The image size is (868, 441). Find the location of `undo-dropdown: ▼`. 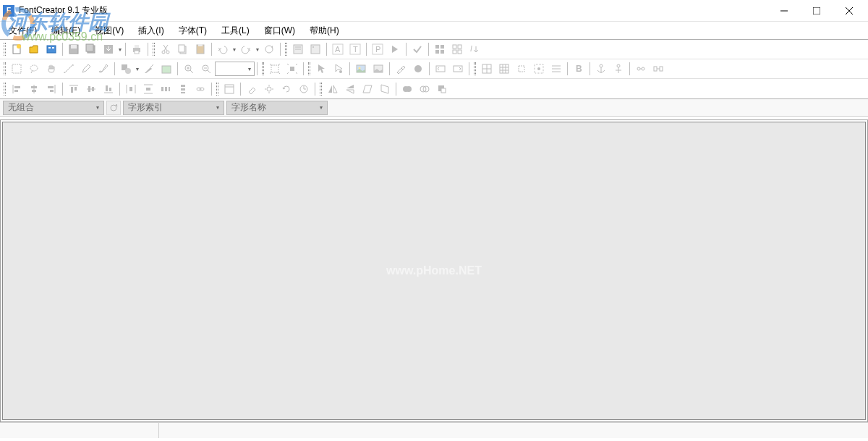

undo-dropdown: ▼ is located at coordinates (234, 49).